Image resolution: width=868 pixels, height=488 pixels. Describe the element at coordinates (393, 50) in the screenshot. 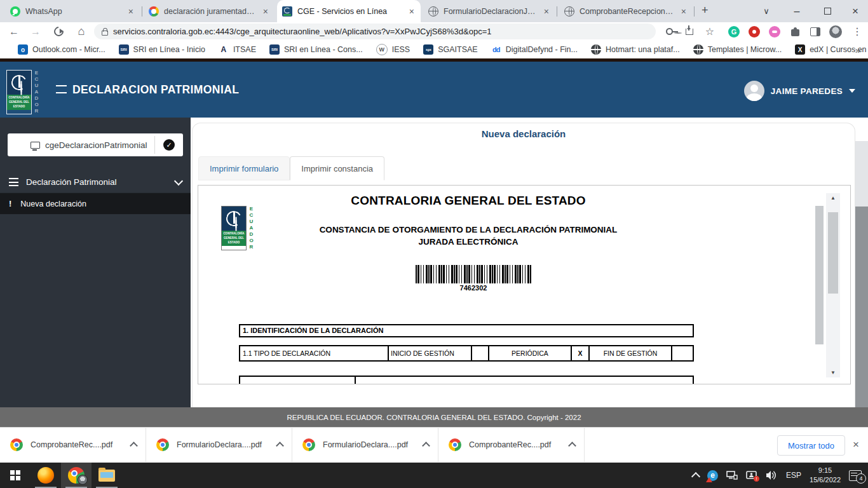

I see `bookmark-iess: WIESS` at that location.